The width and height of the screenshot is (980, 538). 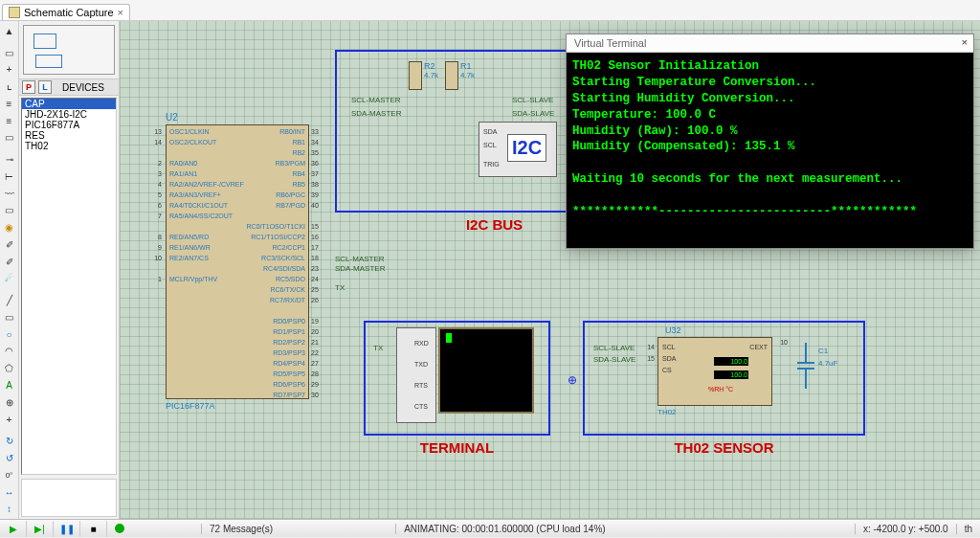 I want to click on pause-button: ❚❚, so click(x=67, y=528).